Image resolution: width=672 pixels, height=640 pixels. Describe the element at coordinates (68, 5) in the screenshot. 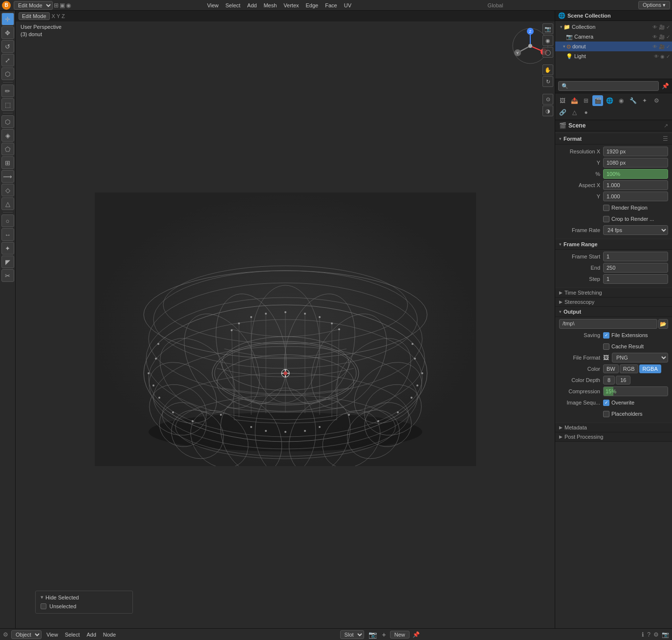

I see `header-icon-3: ◉` at that location.